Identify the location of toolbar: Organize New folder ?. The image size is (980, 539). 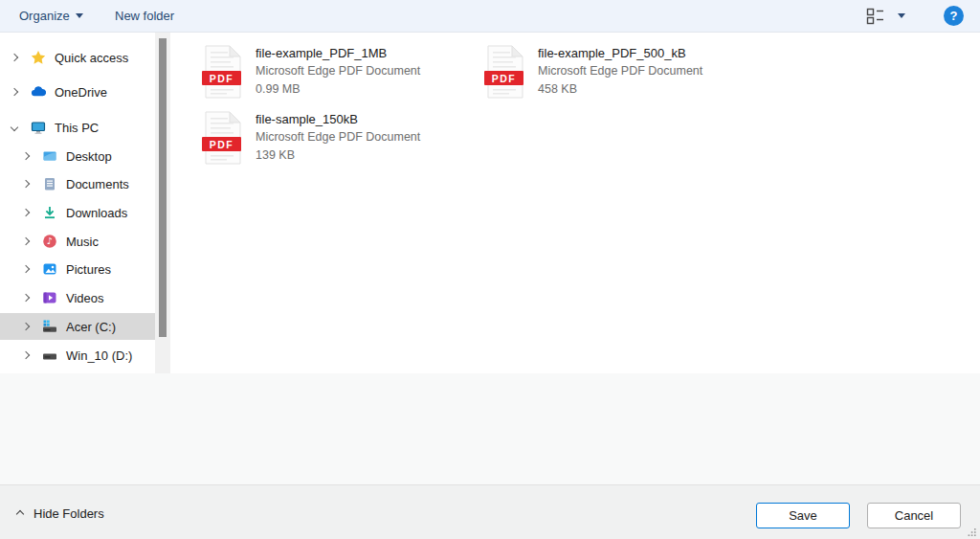
(490, 16).